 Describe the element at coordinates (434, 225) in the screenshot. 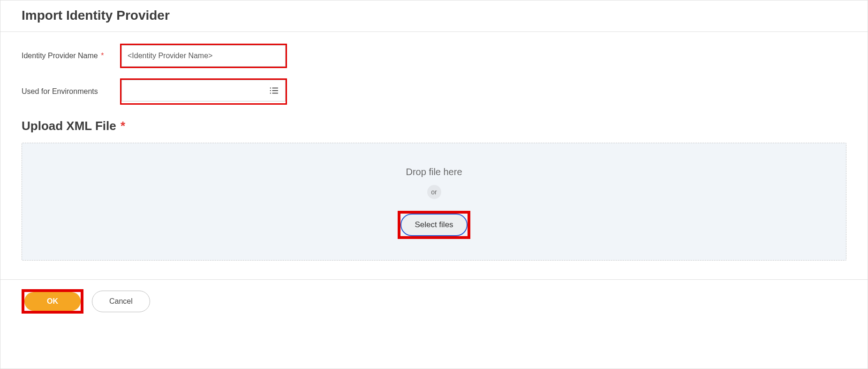

I see `select-files-highlight-box: Select files` at that location.